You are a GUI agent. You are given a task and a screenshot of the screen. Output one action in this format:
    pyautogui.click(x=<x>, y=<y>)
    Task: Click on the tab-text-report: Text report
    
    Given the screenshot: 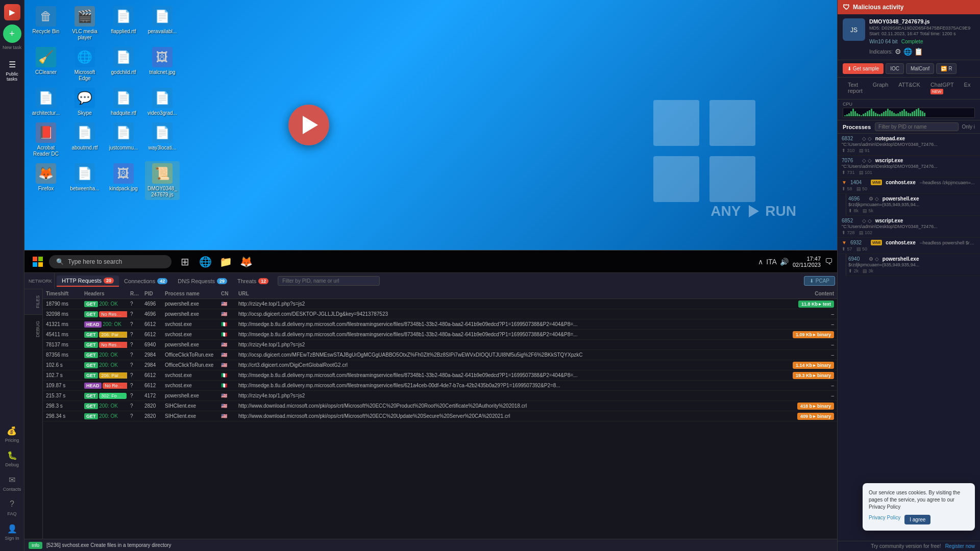 What is the action you would take?
    pyautogui.click(x=855, y=88)
    